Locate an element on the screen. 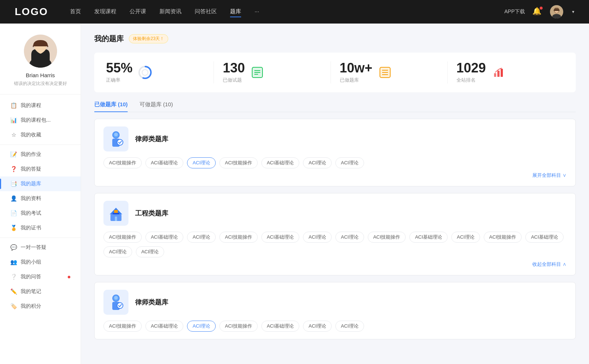 The width and height of the screenshot is (589, 364). questions-stat-icon is located at coordinates (257, 72).